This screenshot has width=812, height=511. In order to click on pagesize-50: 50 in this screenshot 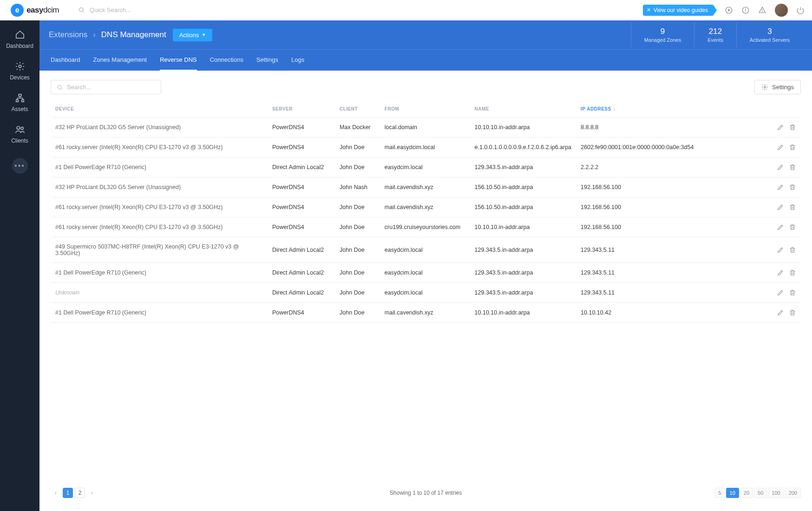, I will do `click(760, 493)`.